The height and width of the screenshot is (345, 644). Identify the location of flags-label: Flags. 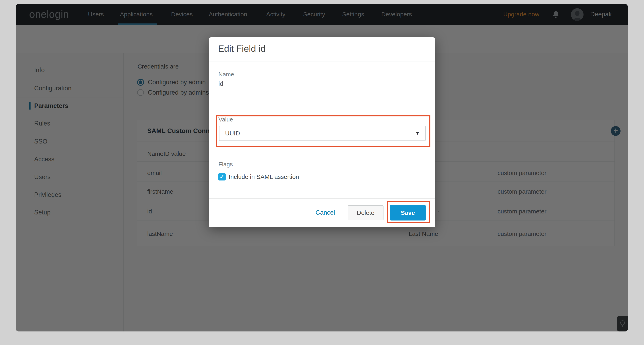
(226, 164).